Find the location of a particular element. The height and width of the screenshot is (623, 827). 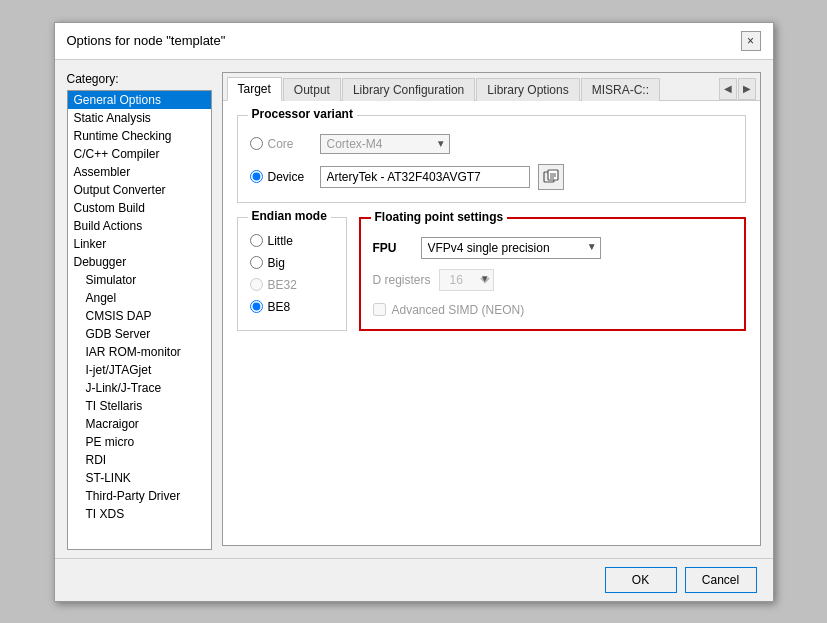

tab-output: Output is located at coordinates (312, 90).